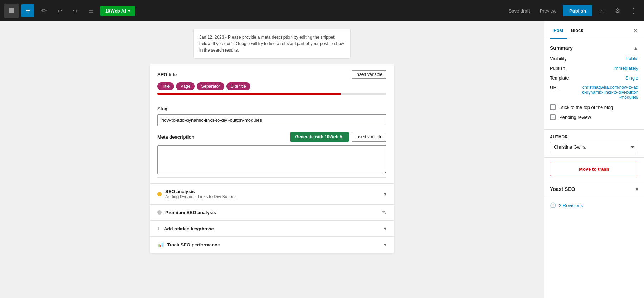 The image size is (644, 298). Describe the element at coordinates (577, 31) in the screenshot. I see `tab-block: Block` at that location.